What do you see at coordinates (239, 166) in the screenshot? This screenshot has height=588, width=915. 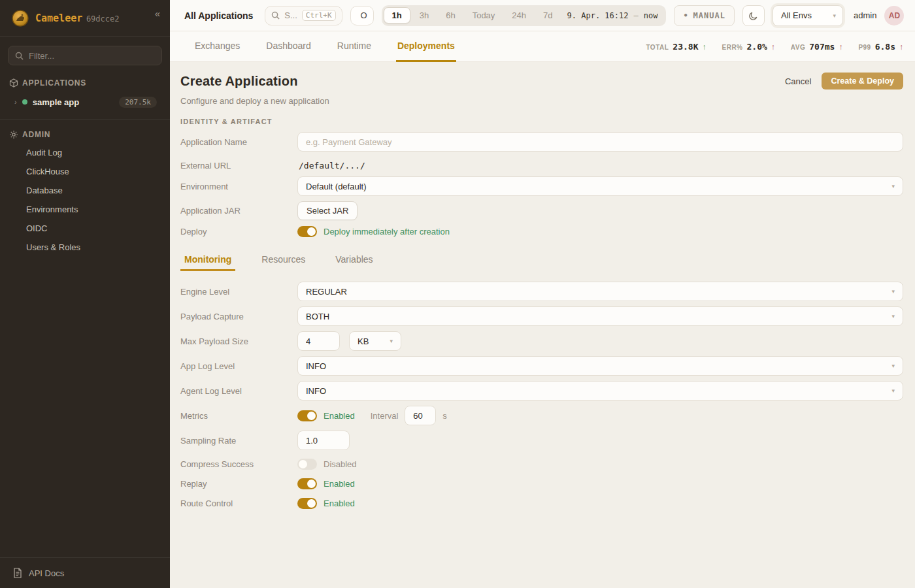 I see `external-url-label: External URL` at bounding box center [239, 166].